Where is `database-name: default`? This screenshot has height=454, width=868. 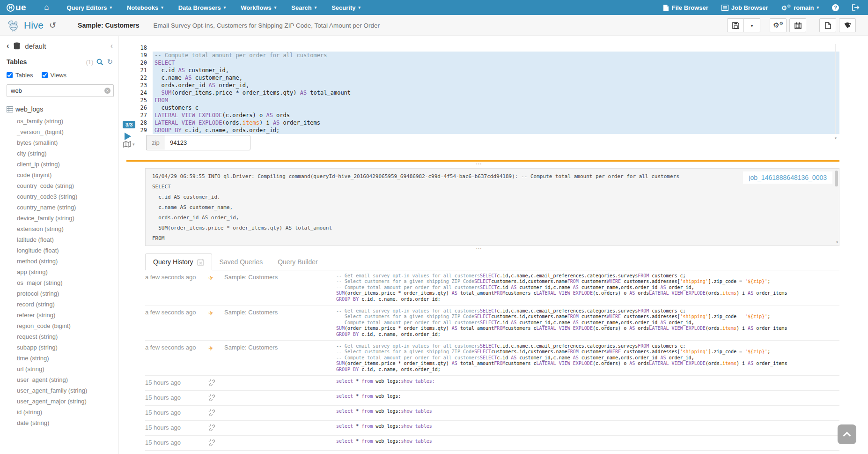
database-name: default is located at coordinates (36, 46).